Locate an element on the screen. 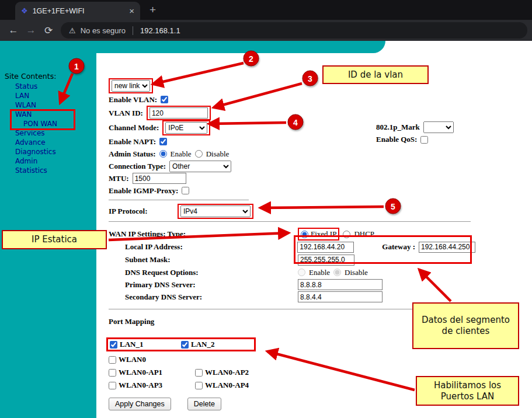 This screenshot has width=532, height=418. tab-close-icon: × is located at coordinates (132, 11).